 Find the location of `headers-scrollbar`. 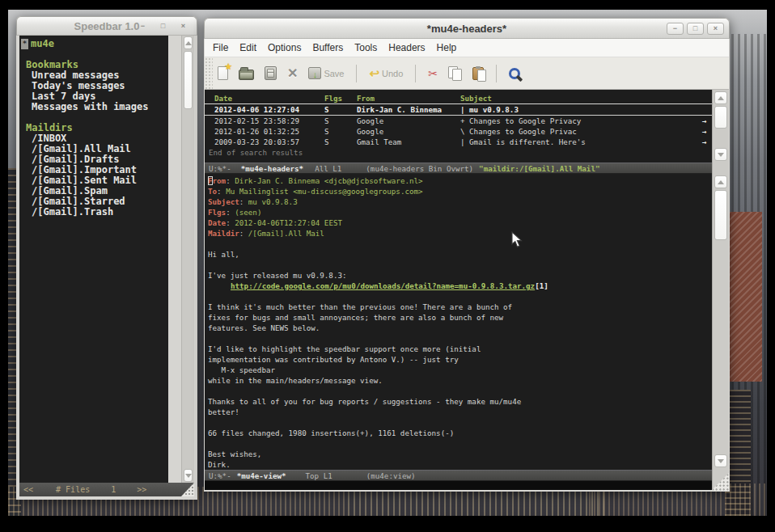

headers-scrollbar is located at coordinates (721, 126).